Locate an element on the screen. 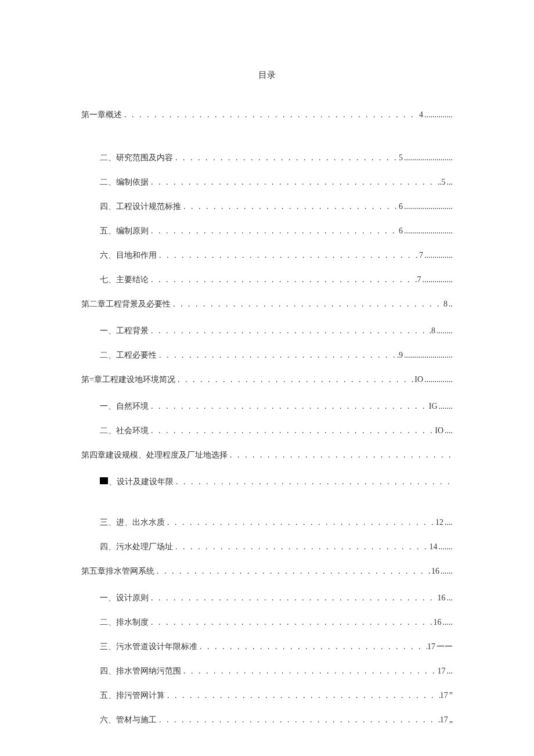 This screenshot has height=756, width=534. toc-entry: 二、排水制度16..... is located at coordinates (276, 622).